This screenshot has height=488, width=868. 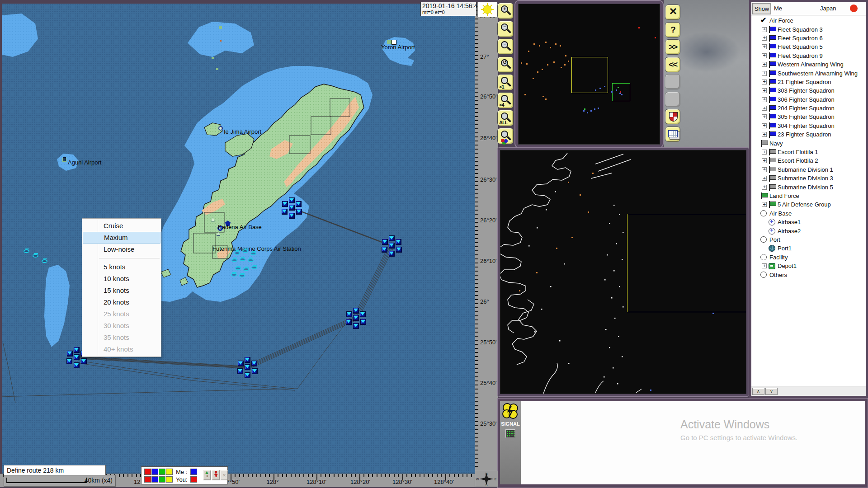 What do you see at coordinates (216, 474) in the screenshot?
I see `person-icon` at bounding box center [216, 474].